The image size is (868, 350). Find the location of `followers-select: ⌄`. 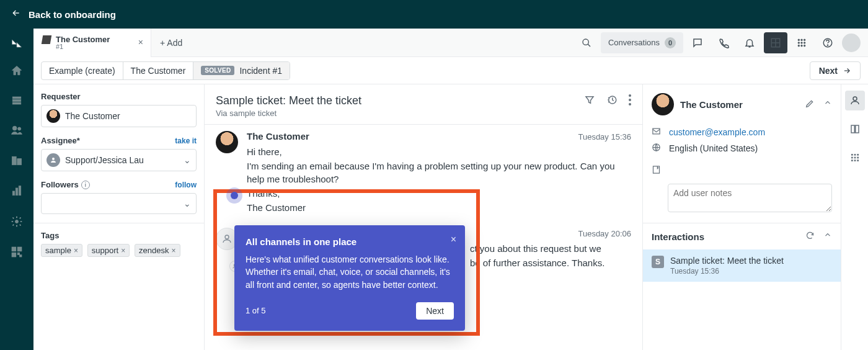

followers-select: ⌄ is located at coordinates (119, 204).